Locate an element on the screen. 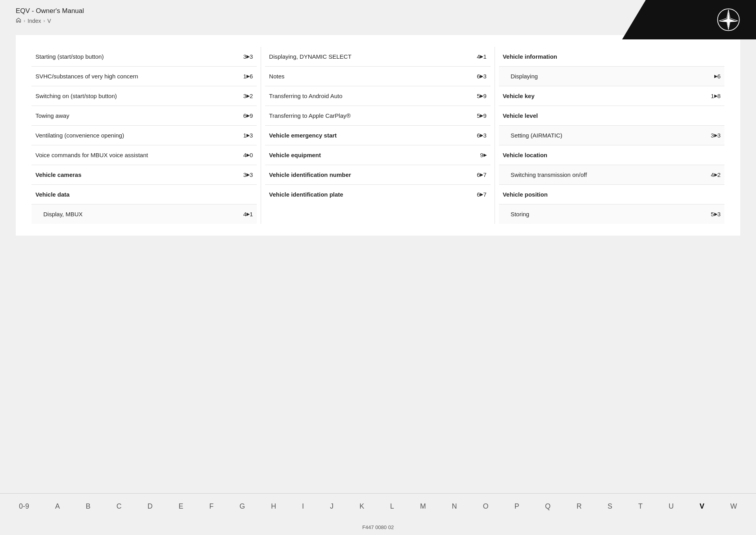 This screenshot has width=756, height=535. alpha-J: J is located at coordinates (332, 507).